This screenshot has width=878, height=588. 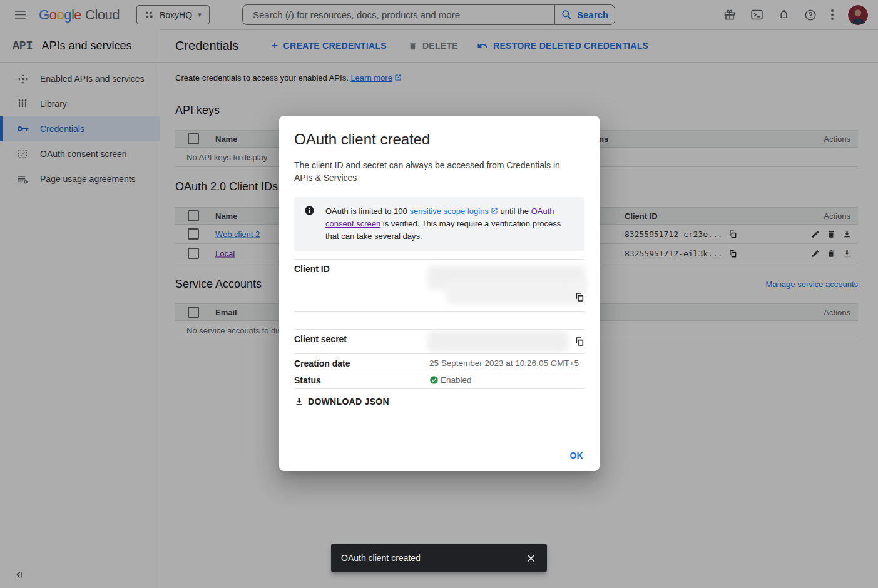 I want to click on download-icon, so click(x=299, y=402).